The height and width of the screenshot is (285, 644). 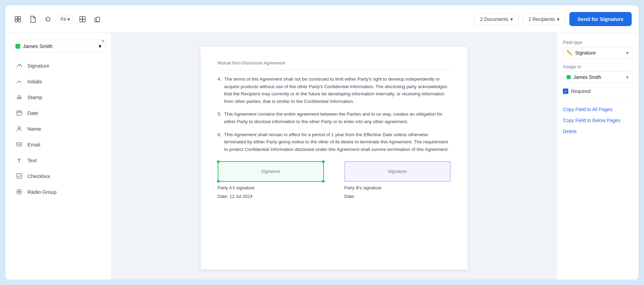 What do you see at coordinates (627, 53) in the screenshot?
I see `field-type-chevron-icon: ▾` at bounding box center [627, 53].